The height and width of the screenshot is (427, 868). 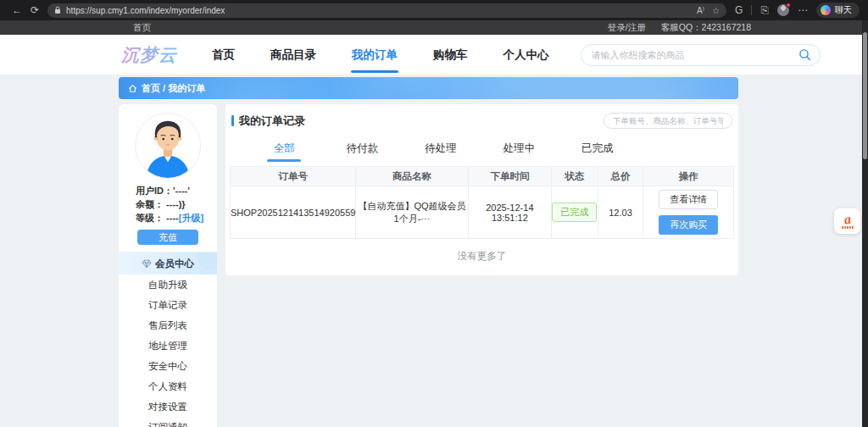 I want to click on nav-item-catalog: 商品目录, so click(x=293, y=54).